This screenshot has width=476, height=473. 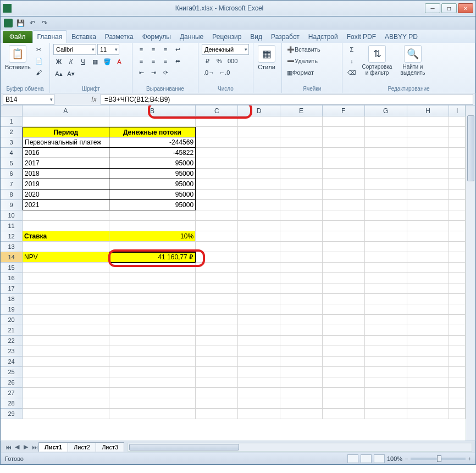 I want to click on cell: 2021, so click(x=66, y=205).